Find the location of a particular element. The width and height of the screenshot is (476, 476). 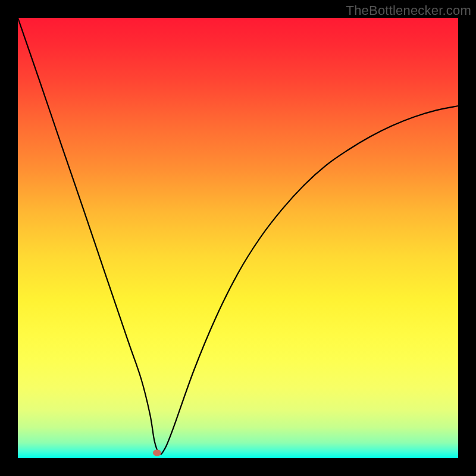

attribution-label: TheBottlenecker.com is located at coordinates (409, 11).